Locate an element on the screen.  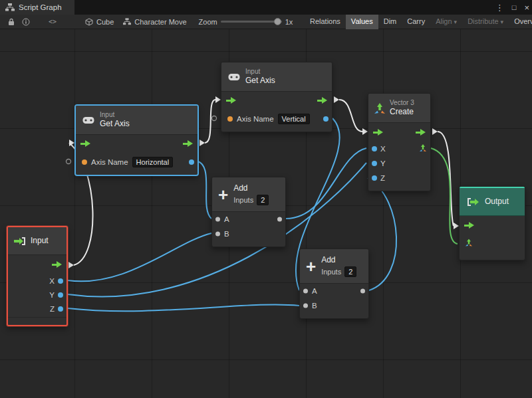
dim-button: Dim is located at coordinates (390, 22).